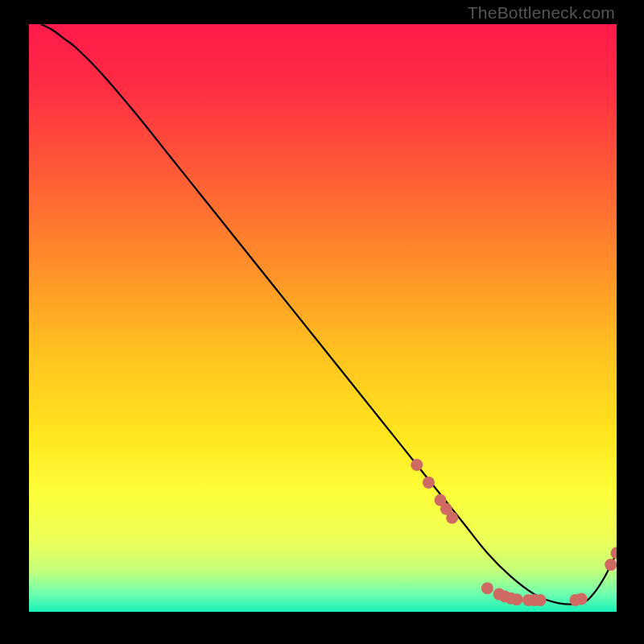  Describe the element at coordinates (541, 13) in the screenshot. I see `attribution-text: TheBottleneck.com` at that location.